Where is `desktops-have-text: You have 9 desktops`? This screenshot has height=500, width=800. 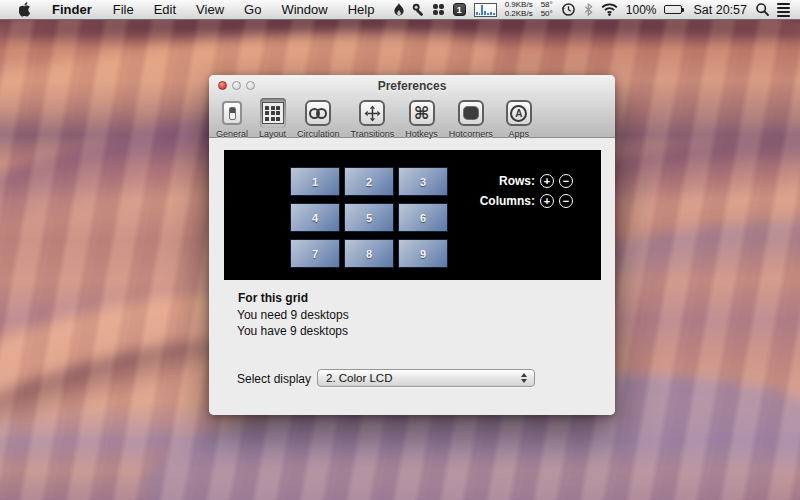
desktops-have-text: You have 9 desktops is located at coordinates (292, 331).